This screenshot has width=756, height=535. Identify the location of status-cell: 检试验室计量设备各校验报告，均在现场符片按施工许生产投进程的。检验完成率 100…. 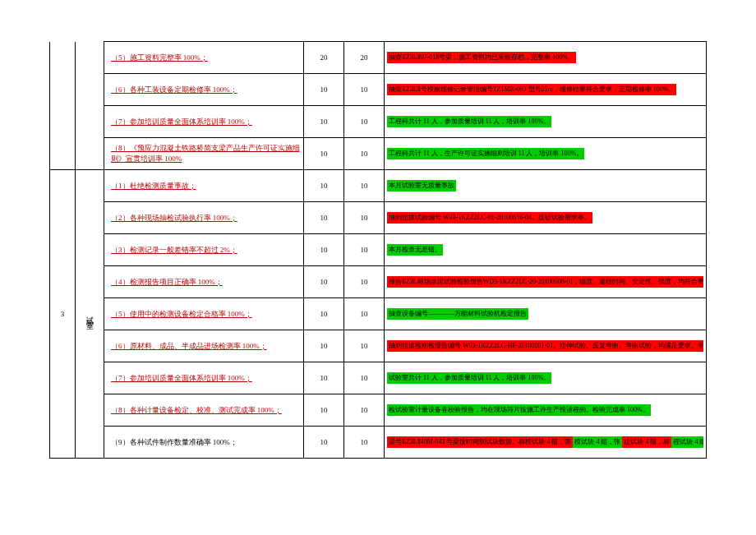
(546, 411).